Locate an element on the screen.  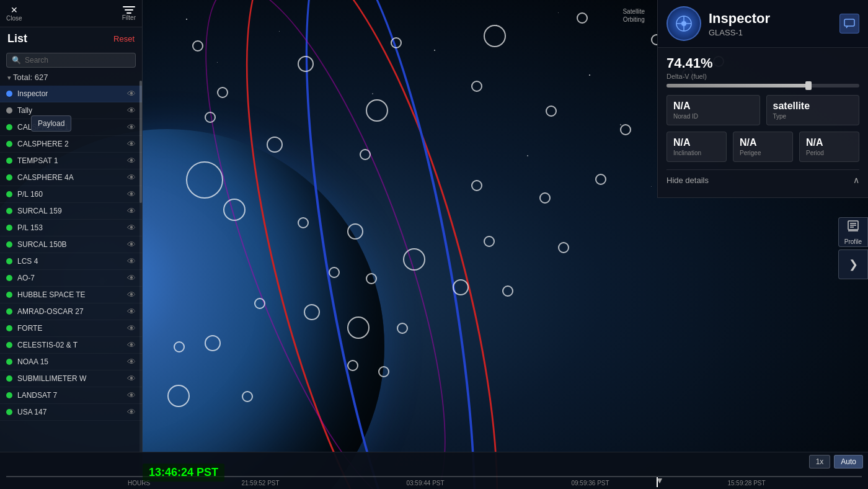
satellite-list-item: SUBMILLIMETER W👁 is located at coordinates (71, 379).